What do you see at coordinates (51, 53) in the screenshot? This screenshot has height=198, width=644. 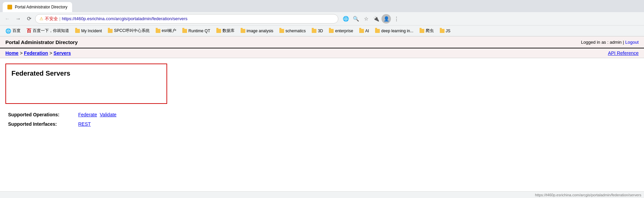 I see `breadcrumb-sep-2: >` at bounding box center [51, 53].